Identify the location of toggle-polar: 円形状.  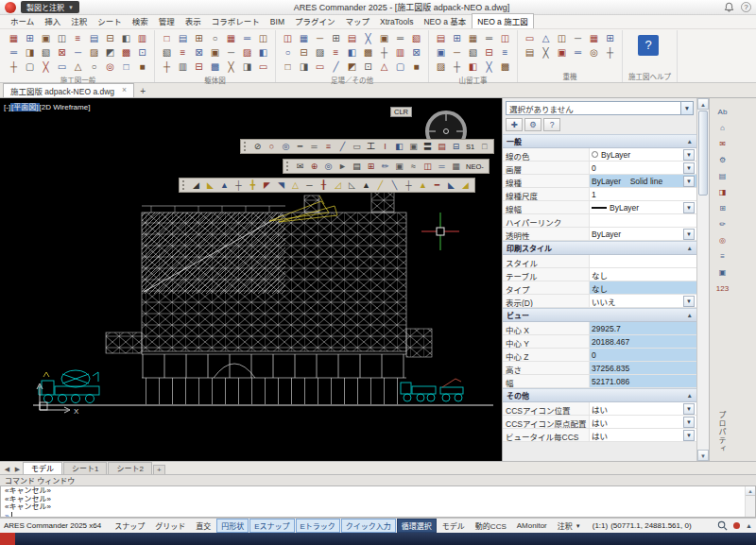
(232, 525).